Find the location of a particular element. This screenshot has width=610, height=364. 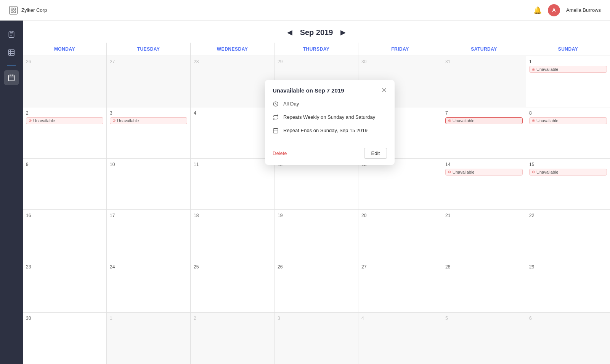

calendar-cell: 24 is located at coordinates (149, 287).